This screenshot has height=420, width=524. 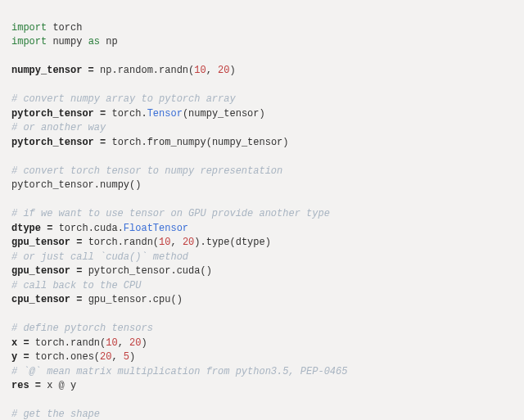 I want to click on fn-numpy: numpy, so click(x=115, y=185).